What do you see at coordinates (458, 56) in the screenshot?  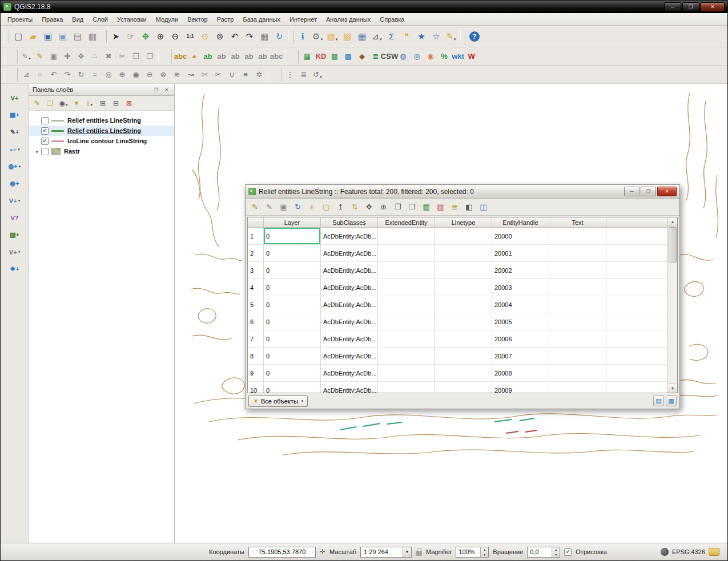 I see `plugin-wkt-icon: wkt ▾` at bounding box center [458, 56].